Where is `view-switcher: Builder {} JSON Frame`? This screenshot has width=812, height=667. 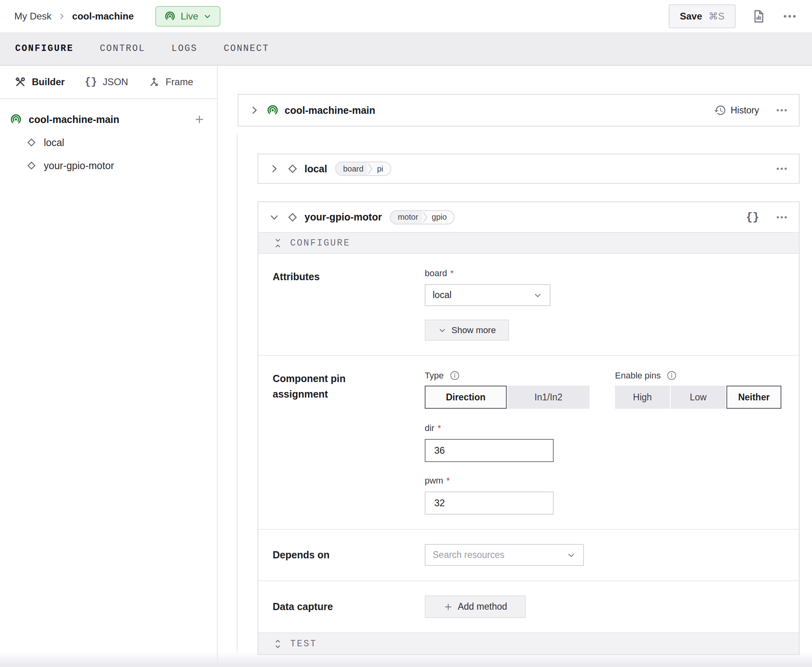
view-switcher: Builder {} JSON Frame is located at coordinates (108, 82).